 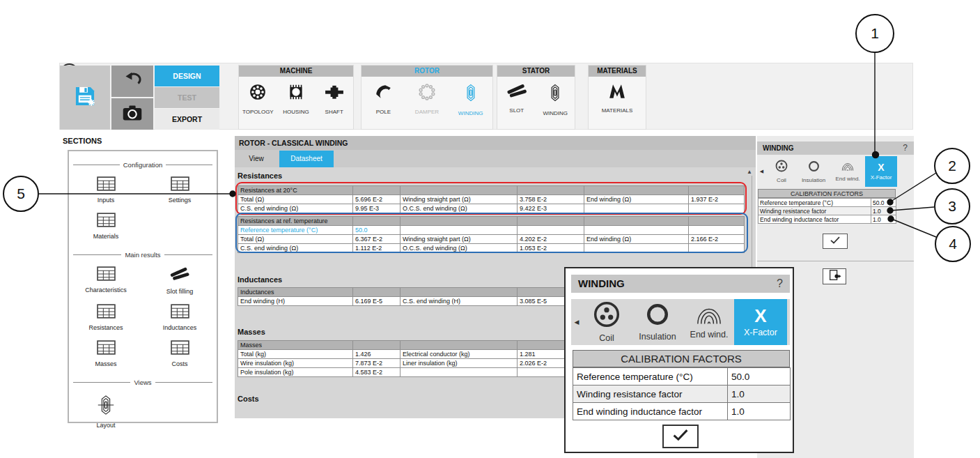 I want to click on label-cell: Total (Ω), so click(x=295, y=240).